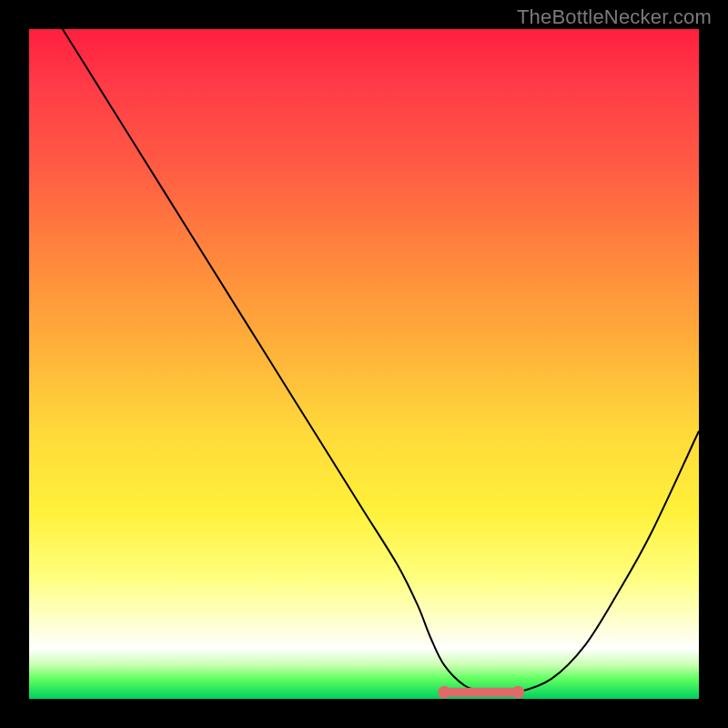 This screenshot has width=728, height=728. What do you see at coordinates (614, 17) in the screenshot?
I see `watermark-text: TheBottleNecker.com` at bounding box center [614, 17].